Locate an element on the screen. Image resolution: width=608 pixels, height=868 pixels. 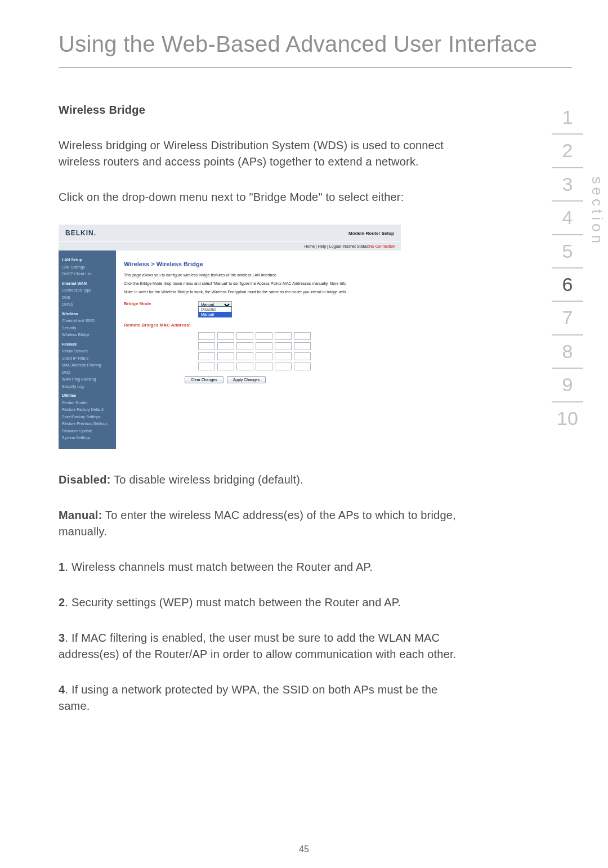
belkin-logo: BELKIN. is located at coordinates (81, 233).